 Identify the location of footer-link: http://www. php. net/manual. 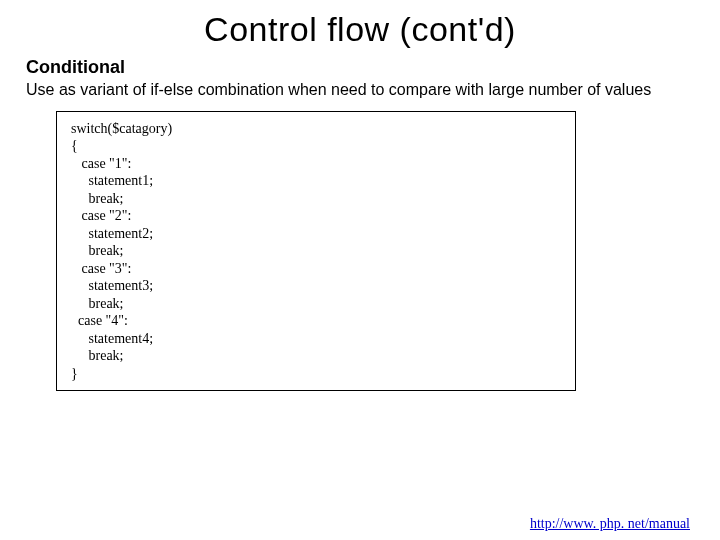
(610, 524).